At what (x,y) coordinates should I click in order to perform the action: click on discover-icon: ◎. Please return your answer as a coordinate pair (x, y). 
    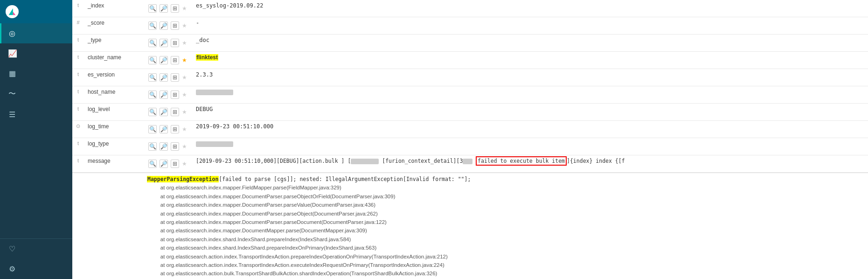
    Looking at the image, I should click on (12, 34).